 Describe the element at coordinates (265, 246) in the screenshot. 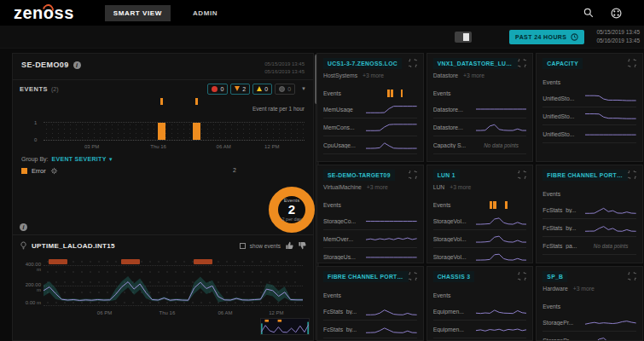

I see `show-events-label: show events` at that location.